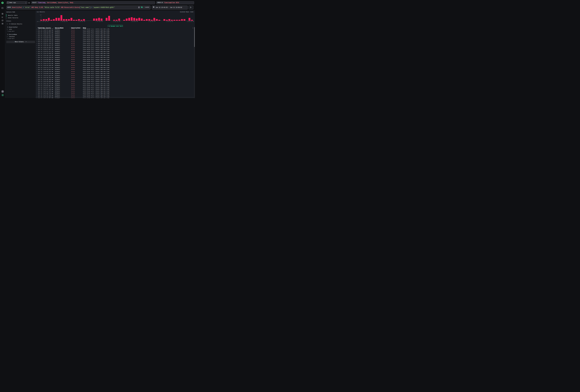  What do you see at coordinates (3, 95) in the screenshot?
I see `svg-text: U` at bounding box center [3, 95].